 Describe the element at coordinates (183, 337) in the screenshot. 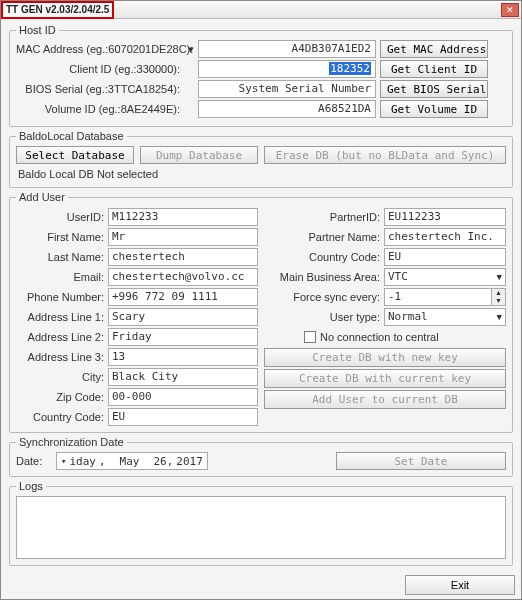

I see `addr2-input: Friday` at that location.